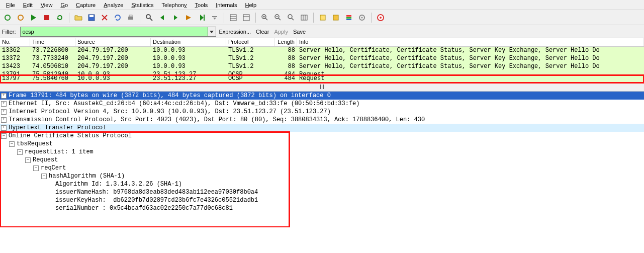 Image resolution: width=644 pixels, height=253 pixels. I want to click on filter-input, so click(114, 32).